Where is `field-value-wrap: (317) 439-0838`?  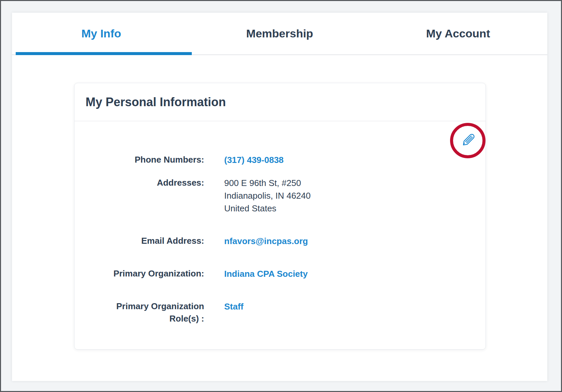
field-value-wrap: (317) 439-0838 is located at coordinates (348, 160).